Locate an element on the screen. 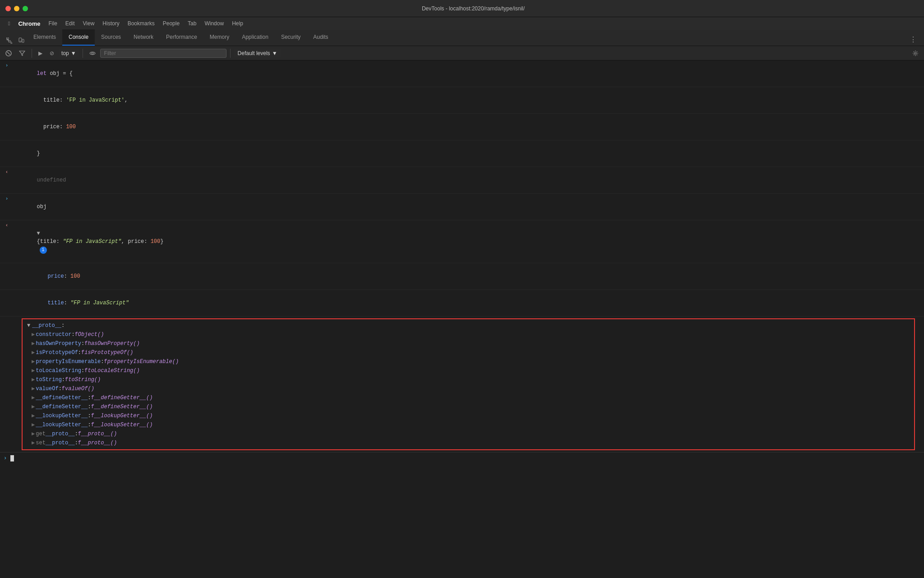 The height and width of the screenshot is (578, 924). filter-button is located at coordinates (22, 53).